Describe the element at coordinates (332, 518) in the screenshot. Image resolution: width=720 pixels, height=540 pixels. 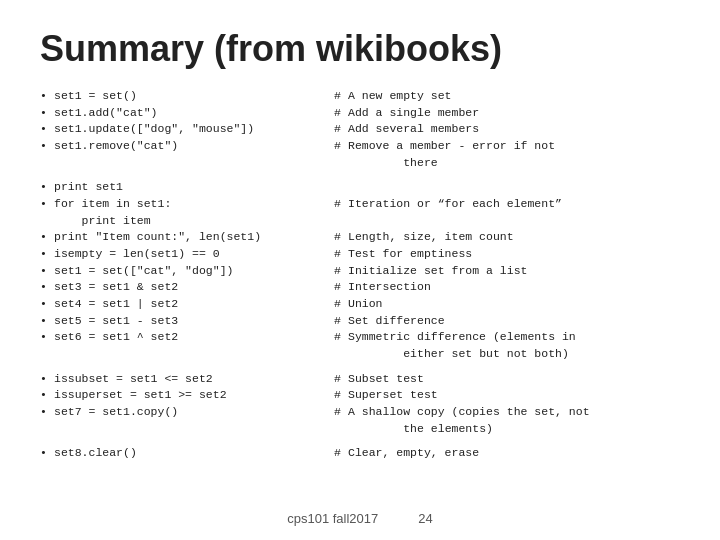
I see `footer-left: cps101 fall2017` at that location.